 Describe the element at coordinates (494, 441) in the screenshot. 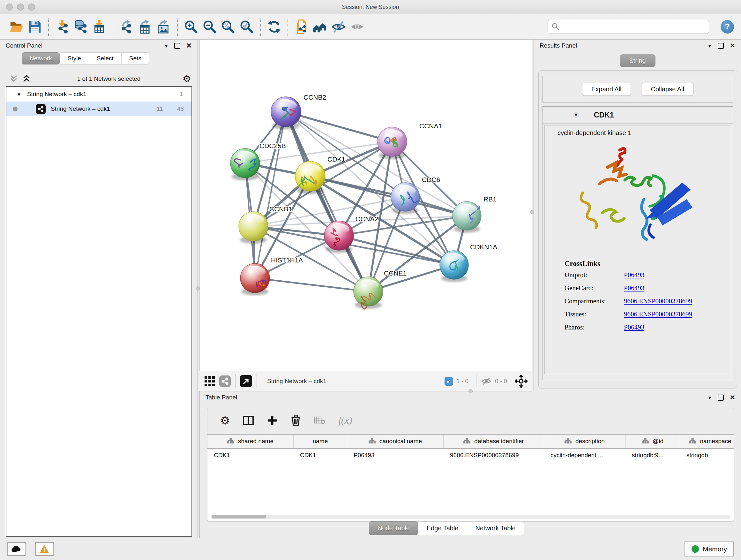

I see `column-header-database-identifier: database identifier` at that location.